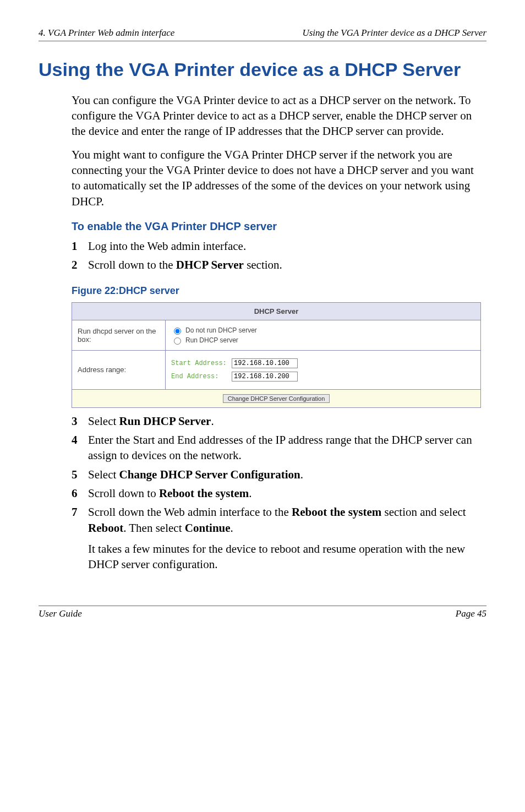 This screenshot has height=812, width=525. Describe the element at coordinates (276, 475) in the screenshot. I see `step-5: 5 Select Change DHCP Server Configuratio…` at that location.